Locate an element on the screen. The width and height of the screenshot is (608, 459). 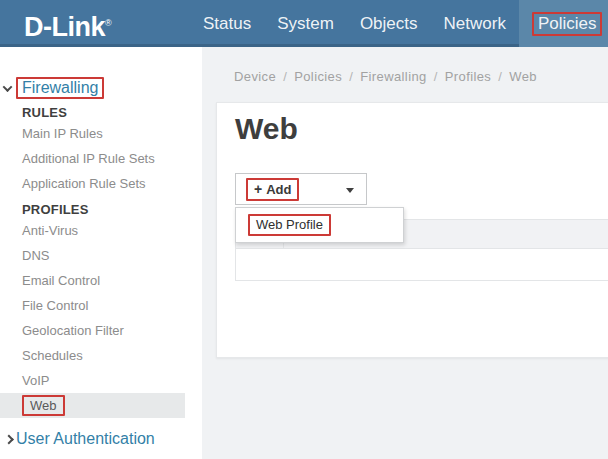
nav-status: Status is located at coordinates (227, 24).